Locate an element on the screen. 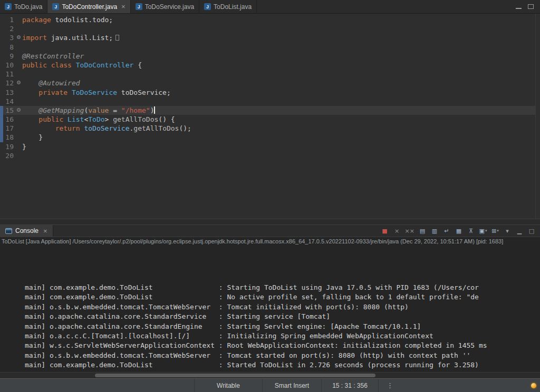 Image resolution: width=540 pixels, height=392 pixels. pin-console-icon: ⊼ is located at coordinates (471, 231).